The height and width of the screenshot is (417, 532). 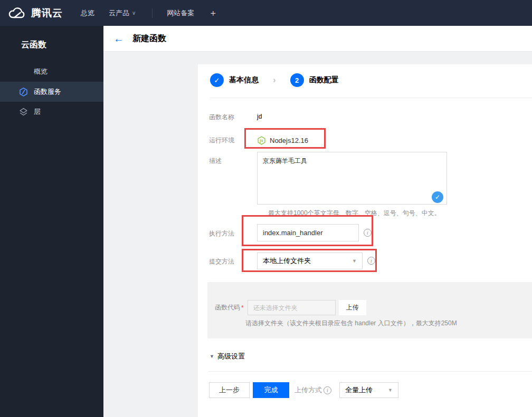 I want to click on triangle-down-icon: ▼, so click(x=212, y=356).